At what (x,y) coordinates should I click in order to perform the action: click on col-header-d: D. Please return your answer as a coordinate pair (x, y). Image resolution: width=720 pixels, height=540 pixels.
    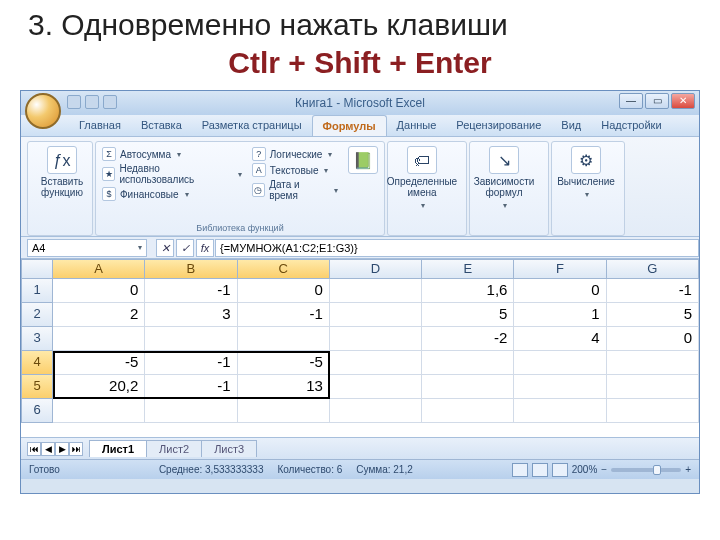
    Looking at the image, I should click on (376, 269).